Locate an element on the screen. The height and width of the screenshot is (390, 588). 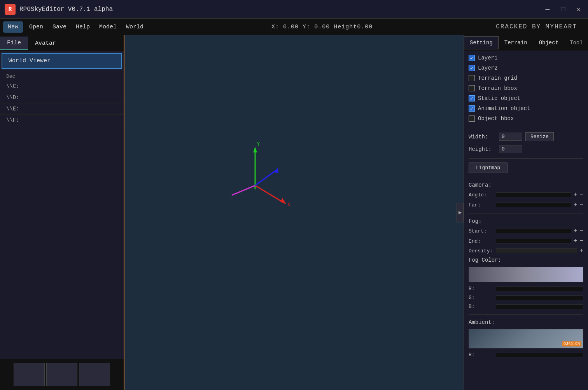
resize-button: Resize is located at coordinates (540, 137).